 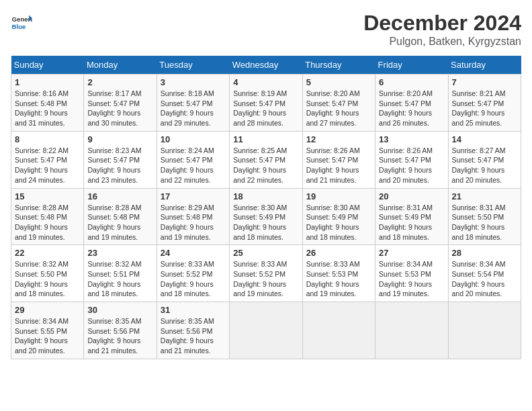 I want to click on calendar-cell: 11Sunrise: 8:25 AMSunset: 5:47 PMDayligh…, so click(x=266, y=160).